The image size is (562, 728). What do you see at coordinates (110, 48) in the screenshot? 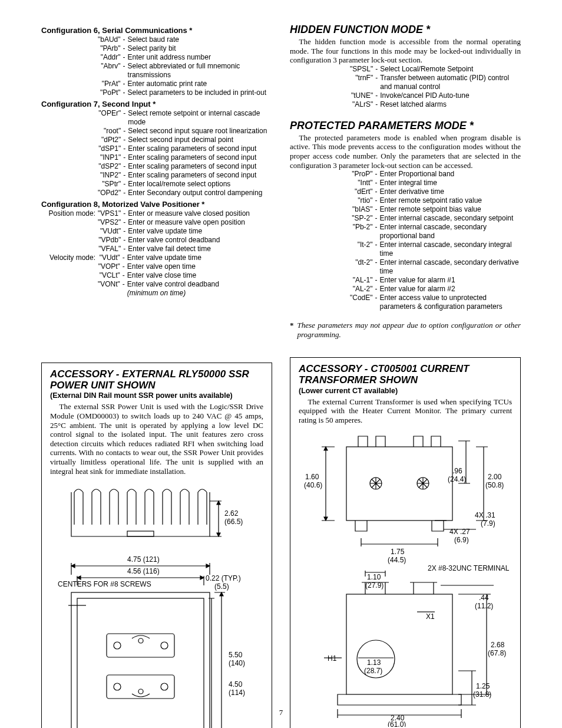
I see `param-code: "PArb"` at bounding box center [110, 48].